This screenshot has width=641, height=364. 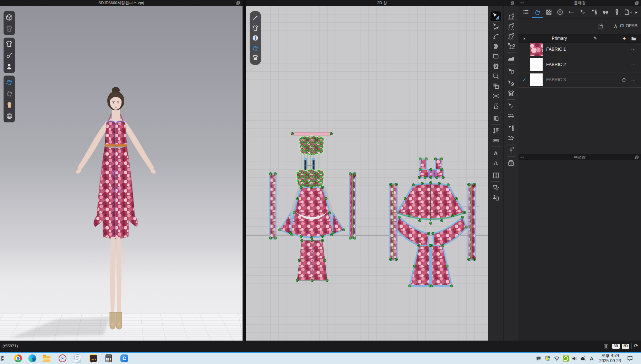 What do you see at coordinates (526, 12) in the screenshot?
I see `tab-object-list` at bounding box center [526, 12].